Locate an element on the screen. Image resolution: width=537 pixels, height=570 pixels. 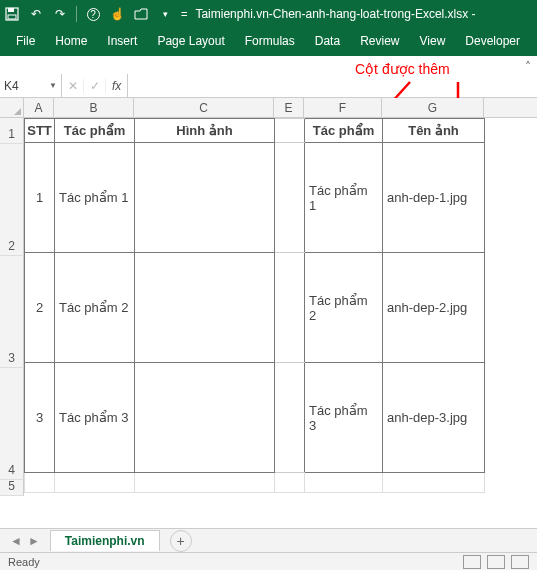
cell: STT is located at coordinates (40, 131).